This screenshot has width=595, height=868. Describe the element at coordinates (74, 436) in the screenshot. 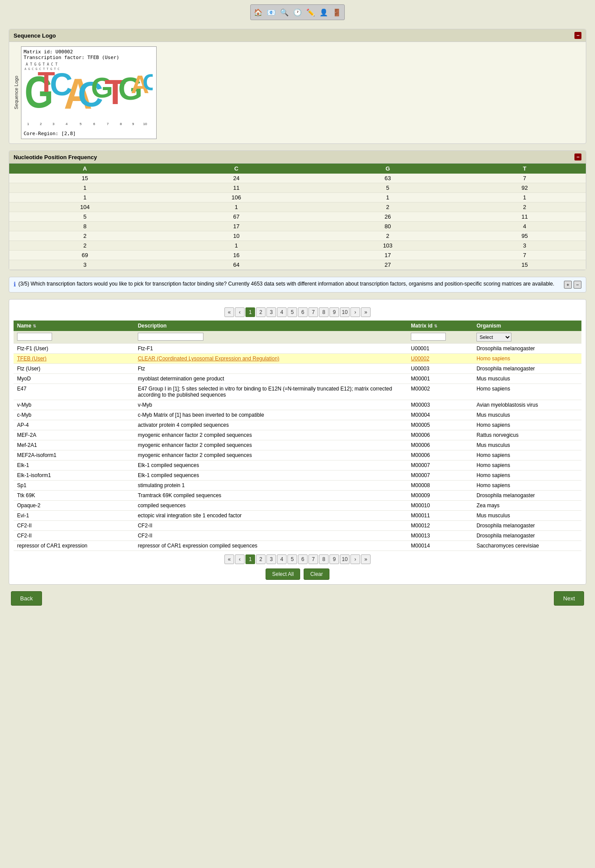

I see `name-cell: MEF-2A` at that location.